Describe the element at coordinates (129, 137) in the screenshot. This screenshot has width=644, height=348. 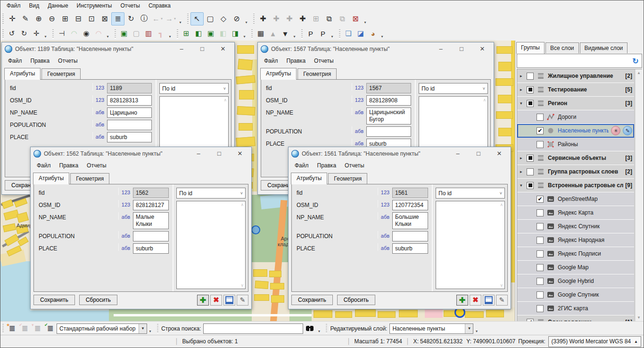
I see `field-value-place: suburb` at that location.